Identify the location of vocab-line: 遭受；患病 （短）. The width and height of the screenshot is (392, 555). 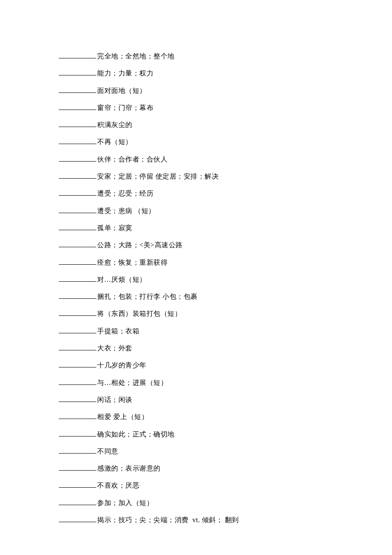
(225, 211).